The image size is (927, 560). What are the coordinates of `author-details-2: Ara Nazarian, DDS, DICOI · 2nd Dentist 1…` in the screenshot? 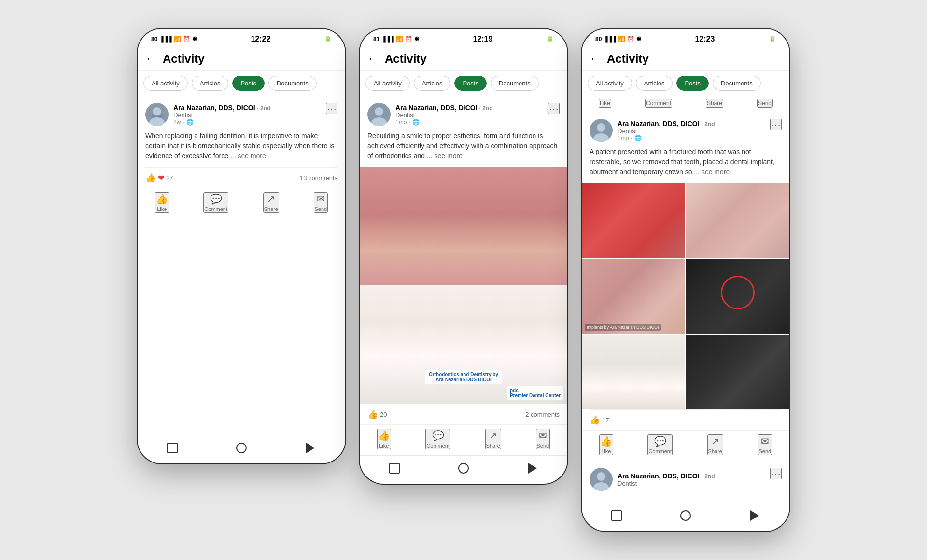 It's located at (444, 115).